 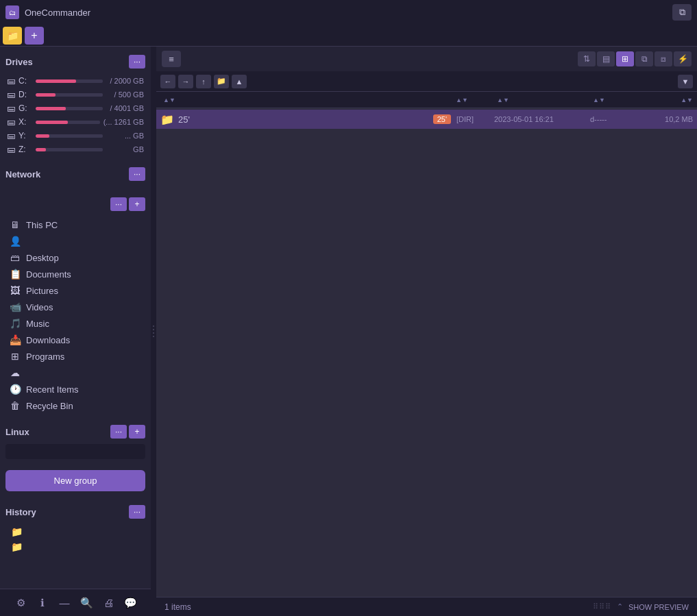 I want to click on sidebar-splitter, so click(x=154, y=332).